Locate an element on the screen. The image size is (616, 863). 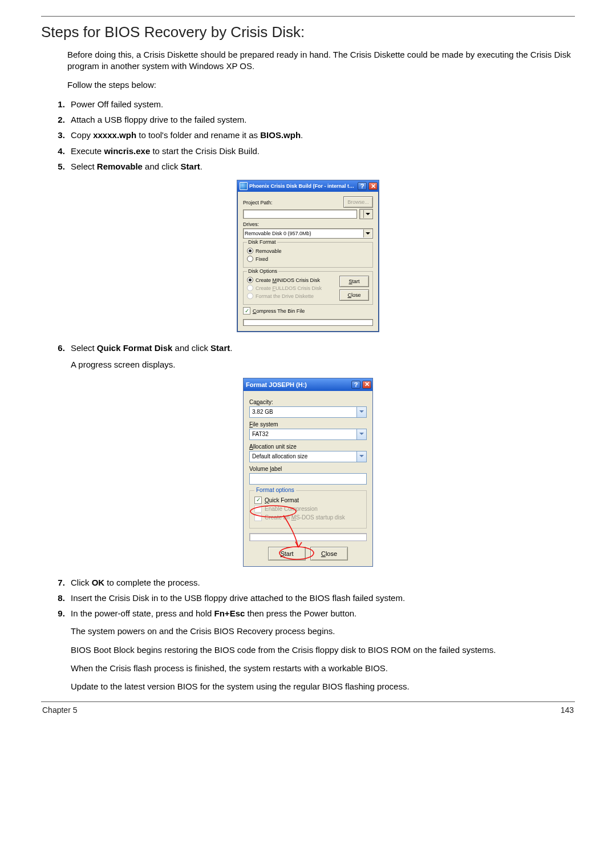
filesystem-label: File system is located at coordinates (308, 425).